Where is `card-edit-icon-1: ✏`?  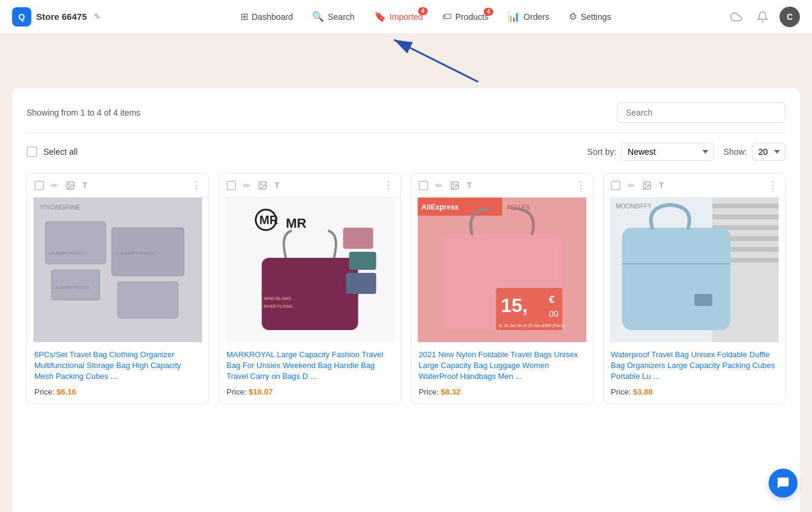
card-edit-icon-1: ✏ is located at coordinates (55, 186).